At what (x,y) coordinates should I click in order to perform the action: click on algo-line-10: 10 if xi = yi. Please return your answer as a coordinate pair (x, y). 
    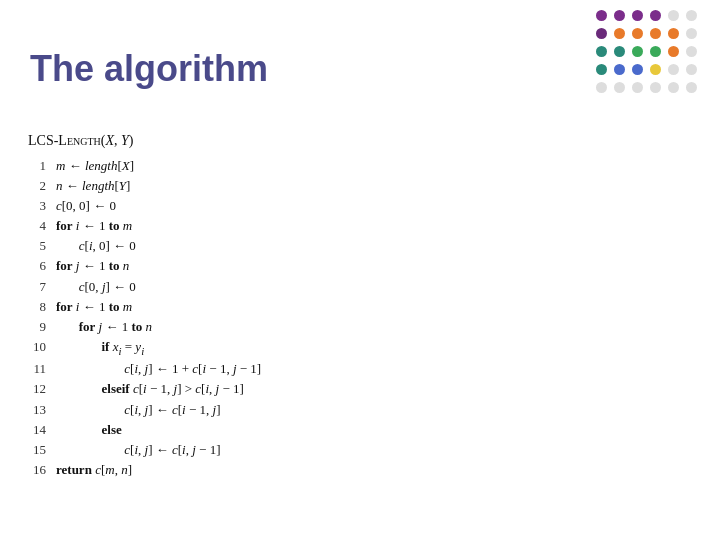
    Looking at the image, I should click on (144, 348).